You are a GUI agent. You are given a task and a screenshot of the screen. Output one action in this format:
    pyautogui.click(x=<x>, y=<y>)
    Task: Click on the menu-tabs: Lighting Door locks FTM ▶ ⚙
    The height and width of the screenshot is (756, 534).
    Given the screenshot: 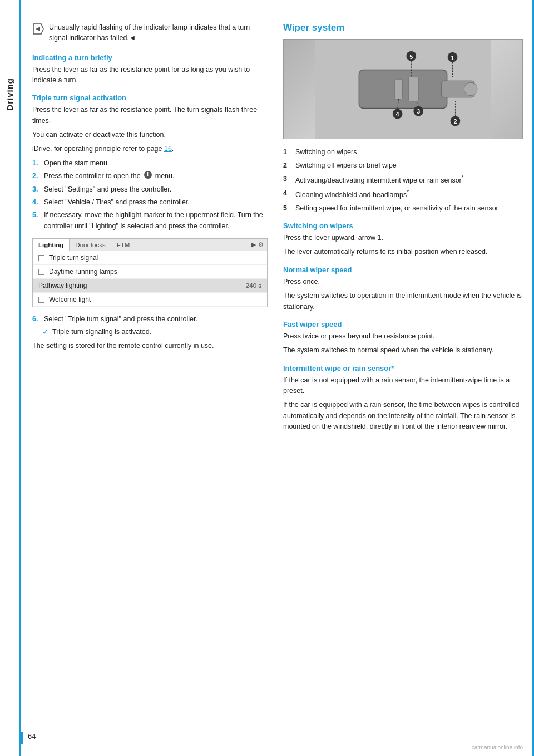 What is the action you would take?
    pyautogui.click(x=150, y=245)
    